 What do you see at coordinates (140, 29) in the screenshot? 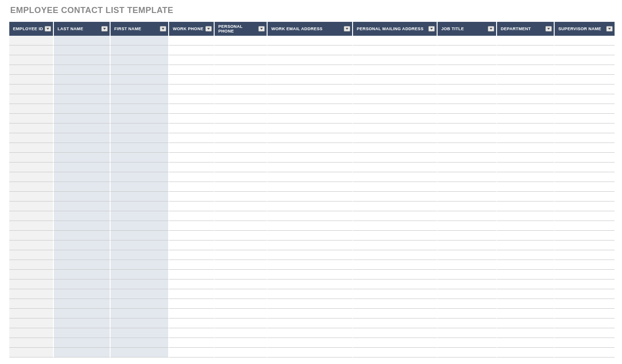
I see `col-header-first-name: FIRST NAME` at bounding box center [140, 29].